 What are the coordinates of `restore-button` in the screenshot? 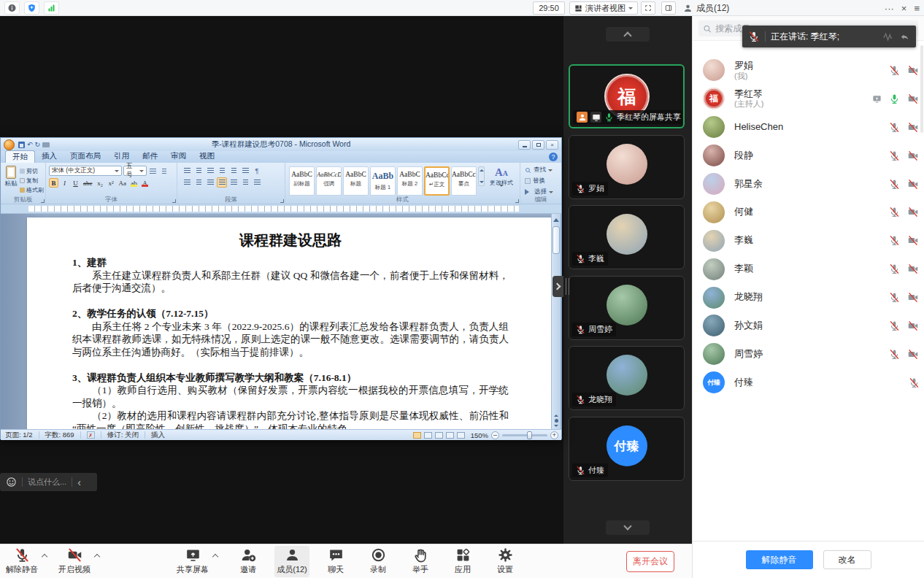 It's located at (539, 144).